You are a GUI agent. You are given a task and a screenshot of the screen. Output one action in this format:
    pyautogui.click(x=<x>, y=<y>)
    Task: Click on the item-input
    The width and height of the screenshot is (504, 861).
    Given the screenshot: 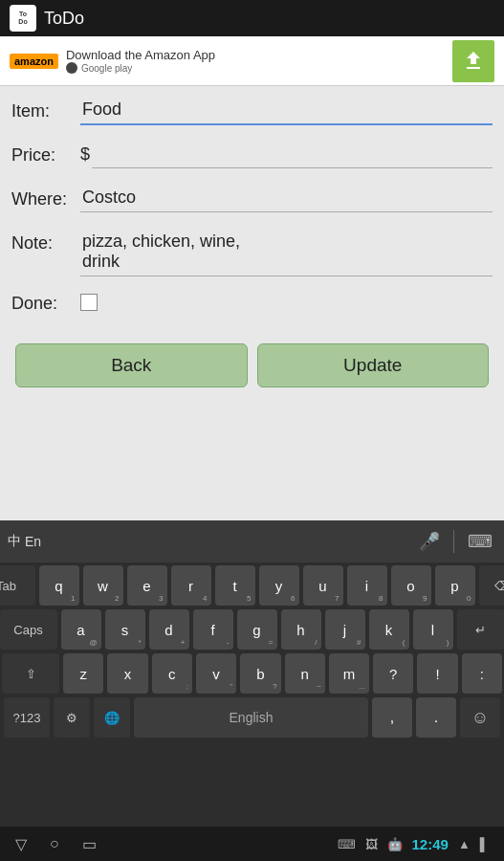 What is the action you would take?
    pyautogui.click(x=287, y=111)
    